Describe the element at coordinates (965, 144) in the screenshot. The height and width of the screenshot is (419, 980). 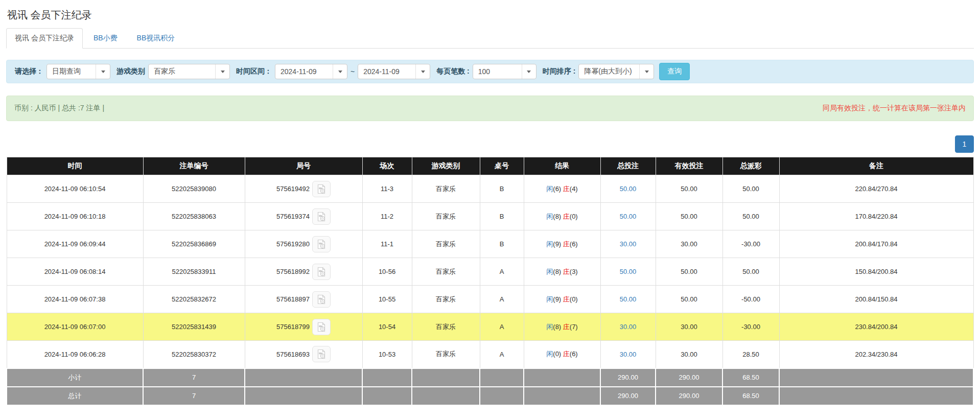
I see `page-button-1: 1` at that location.